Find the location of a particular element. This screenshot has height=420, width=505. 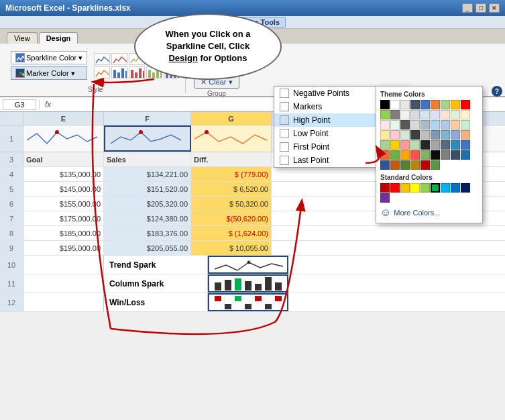

cell-g5: $ 6,520.00 is located at coordinates (231, 189).